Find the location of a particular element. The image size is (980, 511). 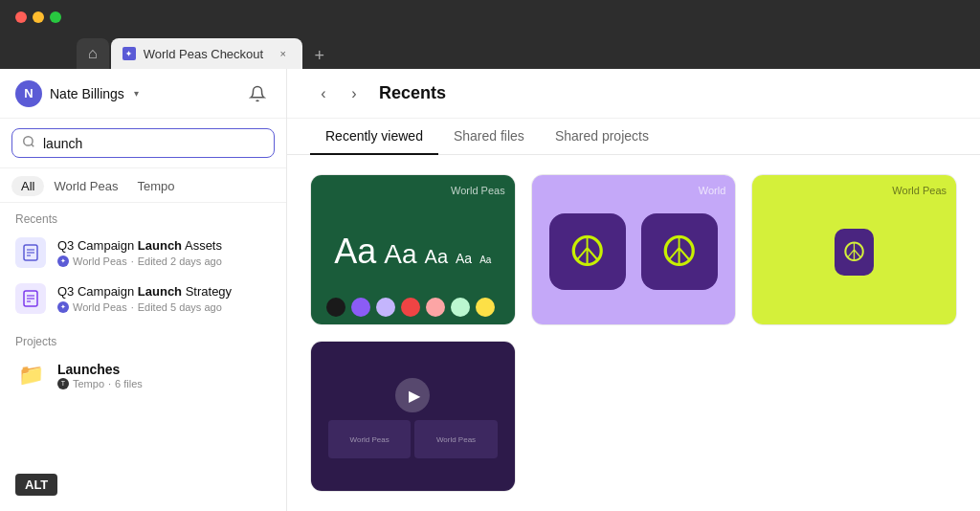

filter-tempo: Tempo is located at coordinates (155, 186).